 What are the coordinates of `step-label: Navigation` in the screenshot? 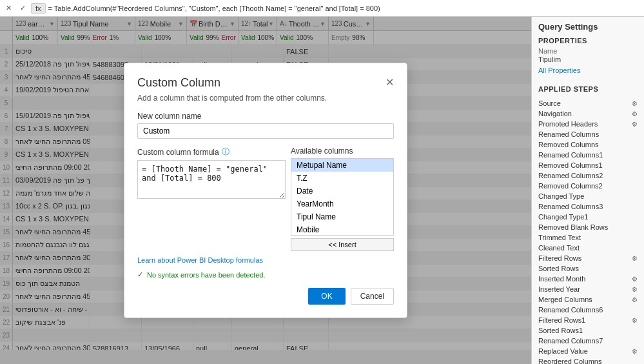 It's located at (555, 114).